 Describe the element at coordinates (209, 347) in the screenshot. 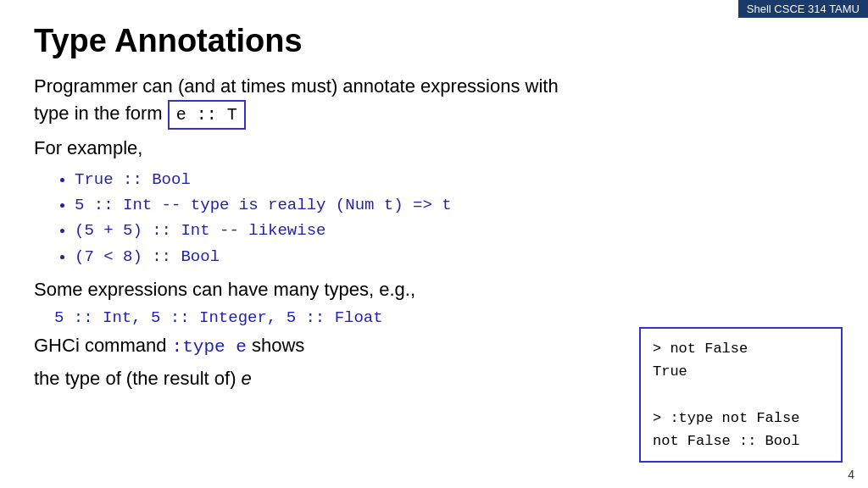

I see `ghci-inline-code: :type e` at that location.